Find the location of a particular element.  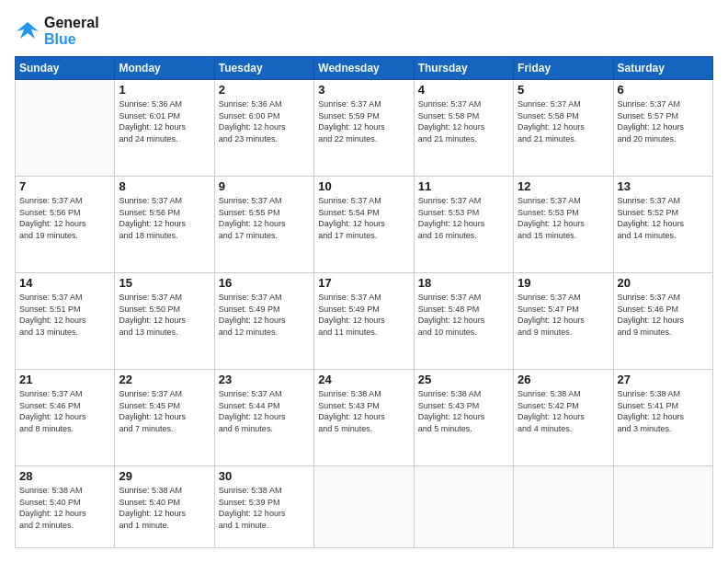

table-row: 6Sunrise: 5:37 AM Sunset: 5:57 PM Daylig… is located at coordinates (663, 129).